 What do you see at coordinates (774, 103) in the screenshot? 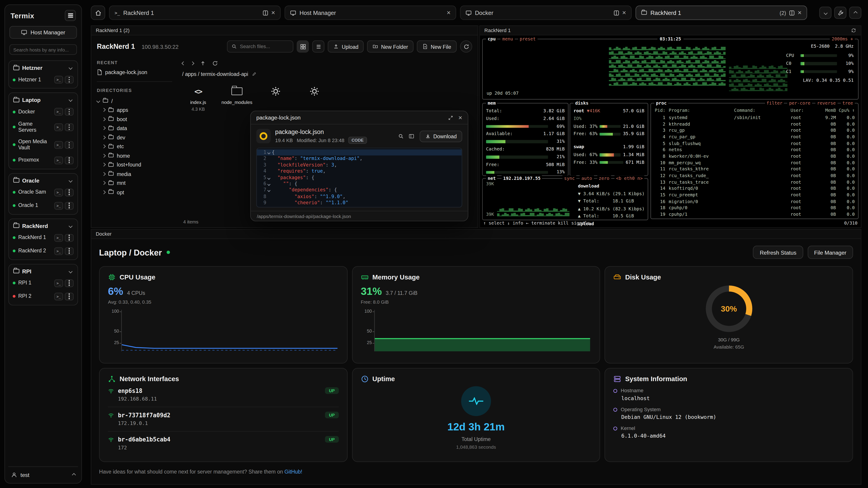
I see `proc-control: filter` at bounding box center [774, 103].